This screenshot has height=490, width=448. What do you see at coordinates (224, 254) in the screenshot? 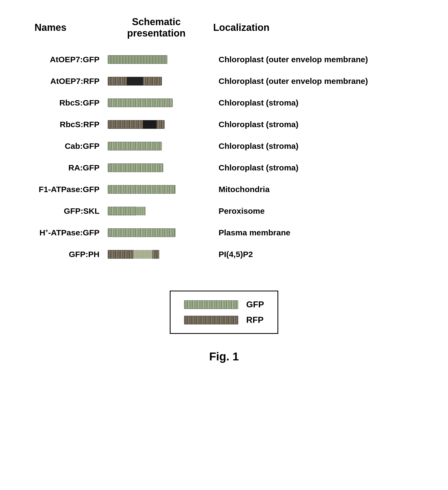
I see `table-row: GFP:PH PI(4,5)P2` at bounding box center [224, 254].